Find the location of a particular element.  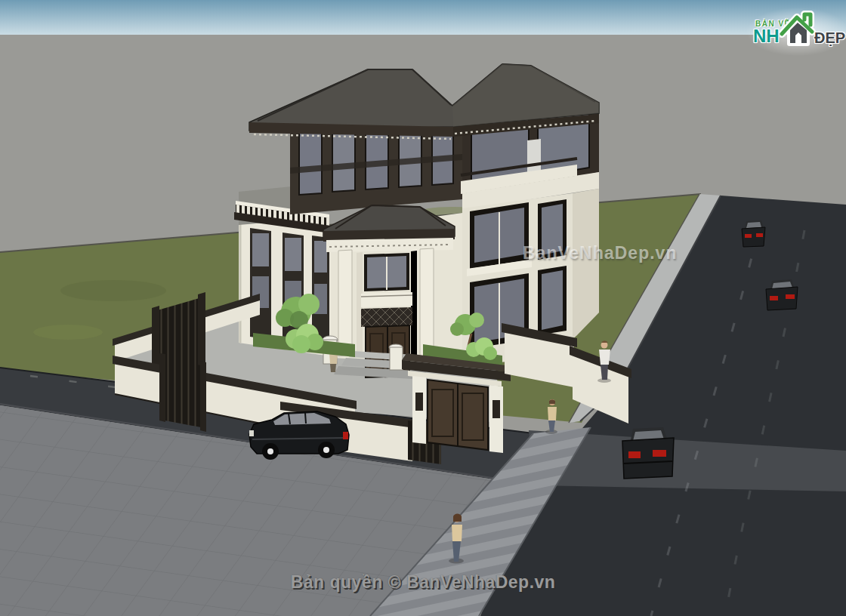

gate-doors is located at coordinates (458, 415).